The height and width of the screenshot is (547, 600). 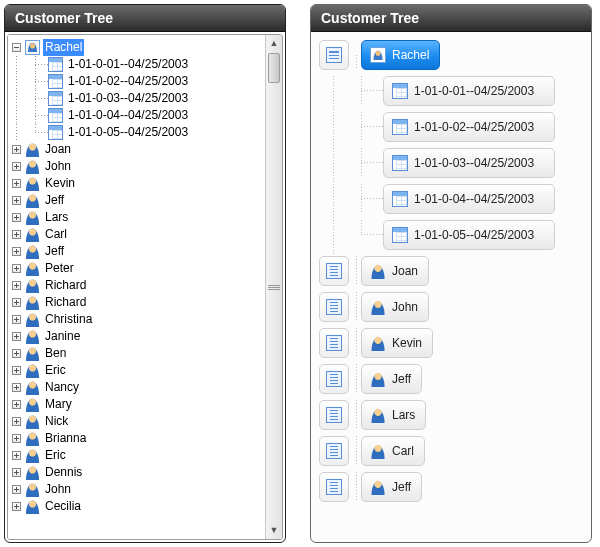 I want to click on scroll-down-arrow: ▼, so click(x=274, y=530).